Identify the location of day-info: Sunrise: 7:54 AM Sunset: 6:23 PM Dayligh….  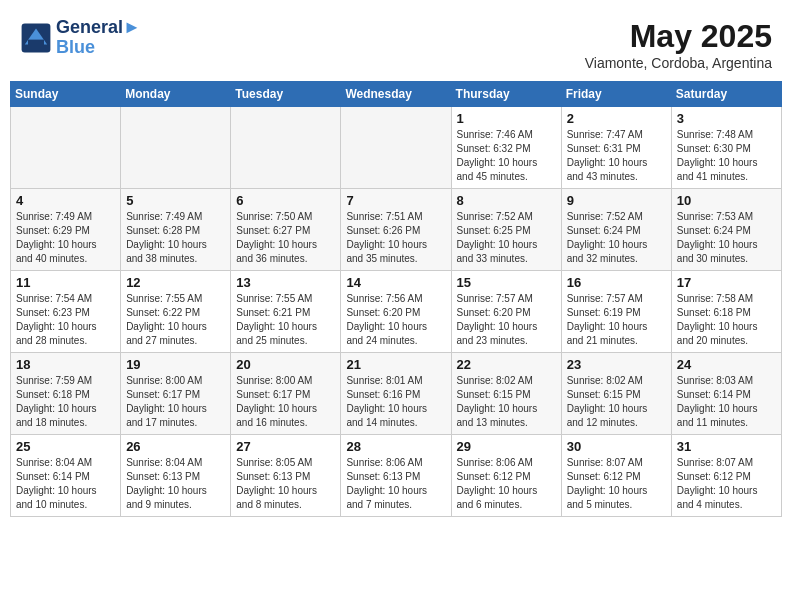
(66, 320).